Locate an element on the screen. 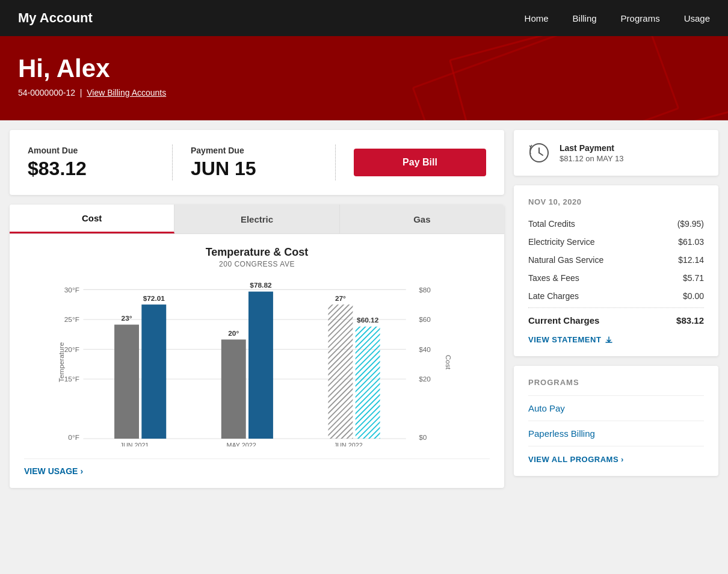 This screenshot has height=574, width=728. hero-greeting: Hi, Alex is located at coordinates (364, 69).